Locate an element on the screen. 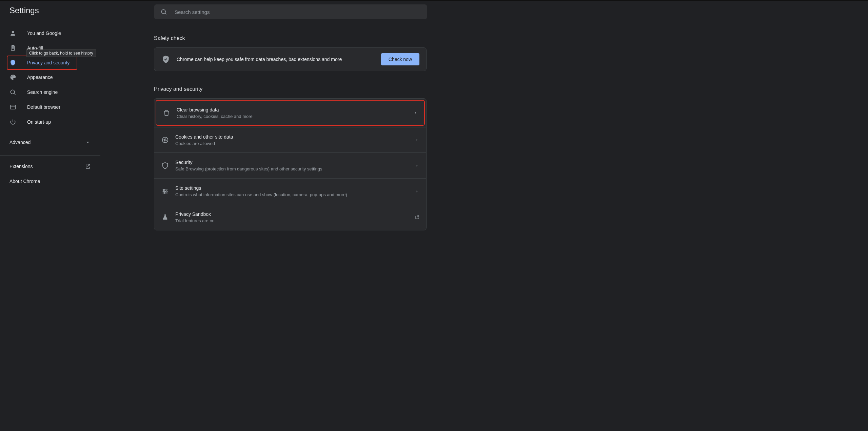 Image resolution: width=868 pixels, height=431 pixels. power-icon is located at coordinates (13, 122).